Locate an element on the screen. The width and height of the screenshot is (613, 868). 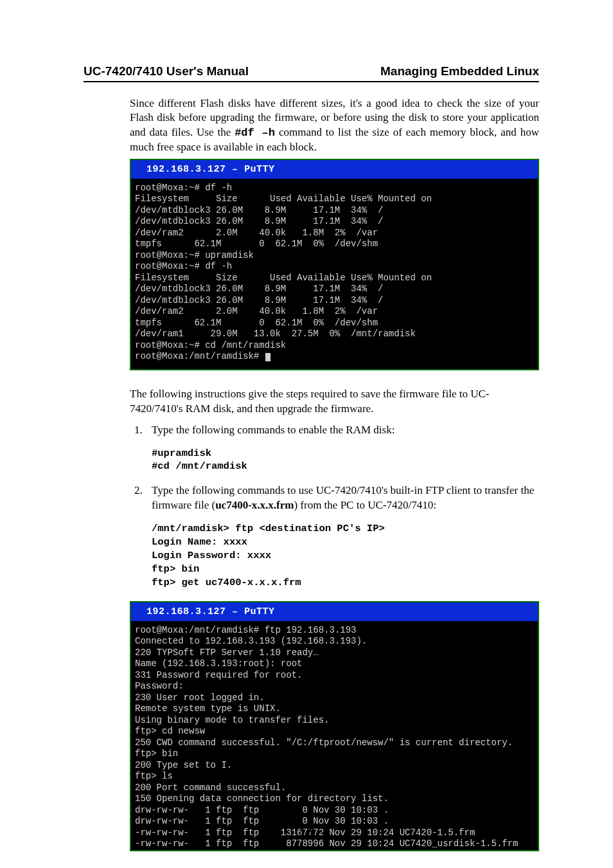
terminal-1-body: root@Moxa:~# df -h Filesystem Size Used … is located at coordinates (334, 271).